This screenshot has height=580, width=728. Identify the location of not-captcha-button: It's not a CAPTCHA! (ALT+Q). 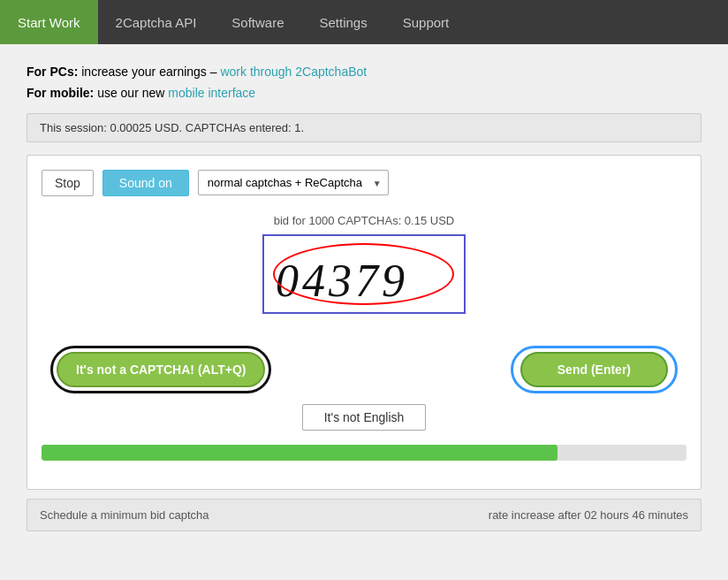
(161, 370).